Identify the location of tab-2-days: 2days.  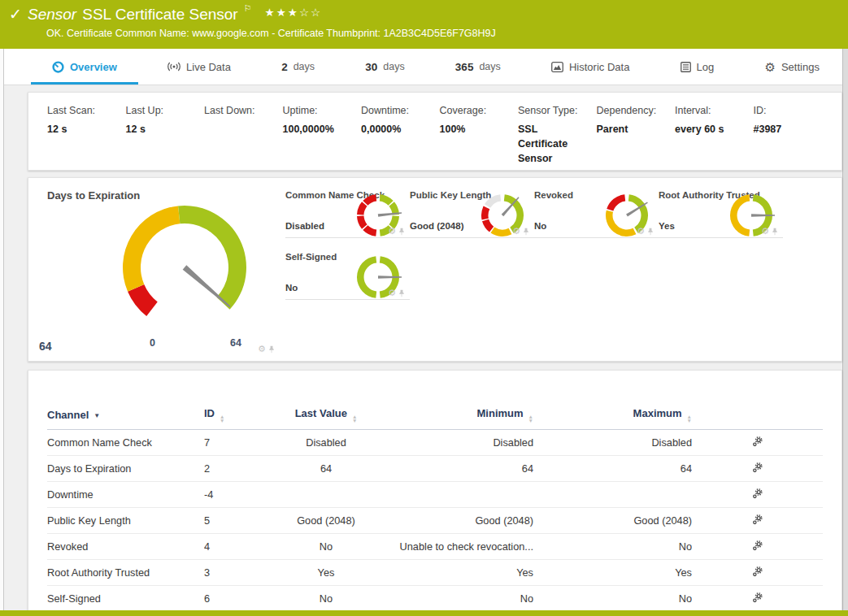
(298, 67).